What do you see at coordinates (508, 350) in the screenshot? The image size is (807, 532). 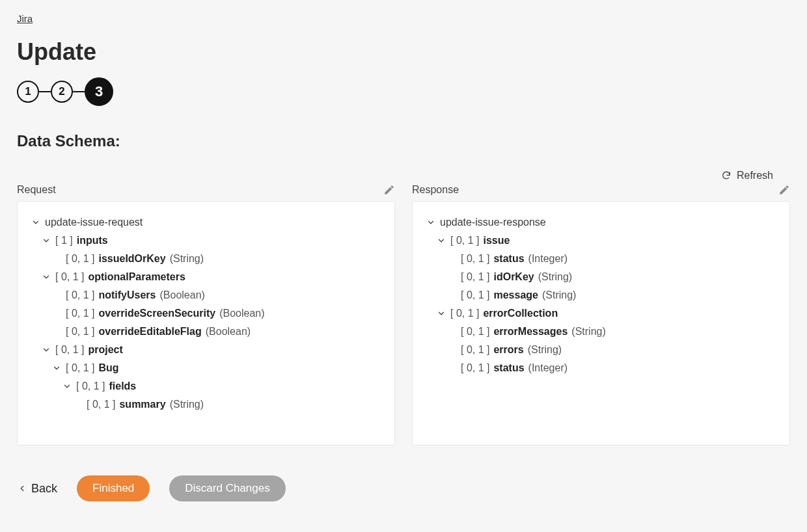 I see `tree-node-name: errors` at bounding box center [508, 350].